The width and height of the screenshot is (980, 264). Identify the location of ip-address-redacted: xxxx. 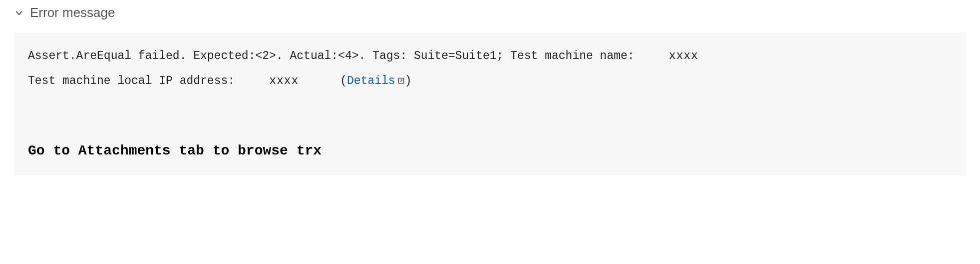
(284, 81).